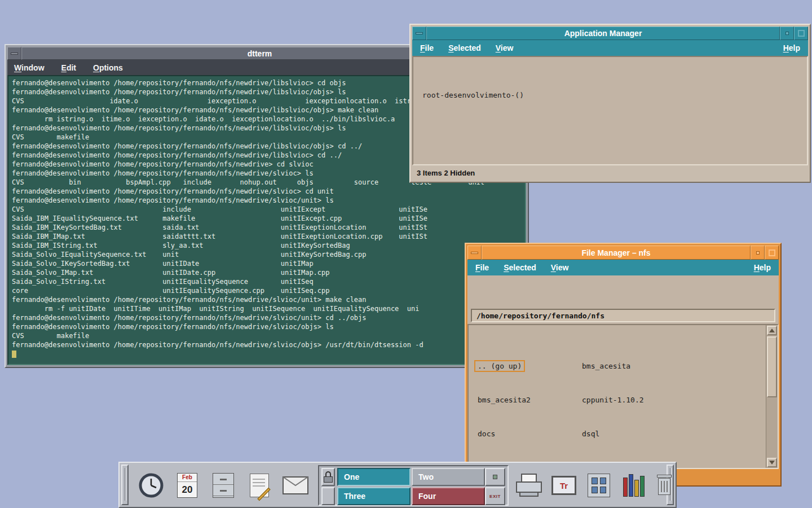 The image size is (812, 508). Describe the element at coordinates (564, 485) in the screenshot. I see `style-manager-icon: Tr` at that location.